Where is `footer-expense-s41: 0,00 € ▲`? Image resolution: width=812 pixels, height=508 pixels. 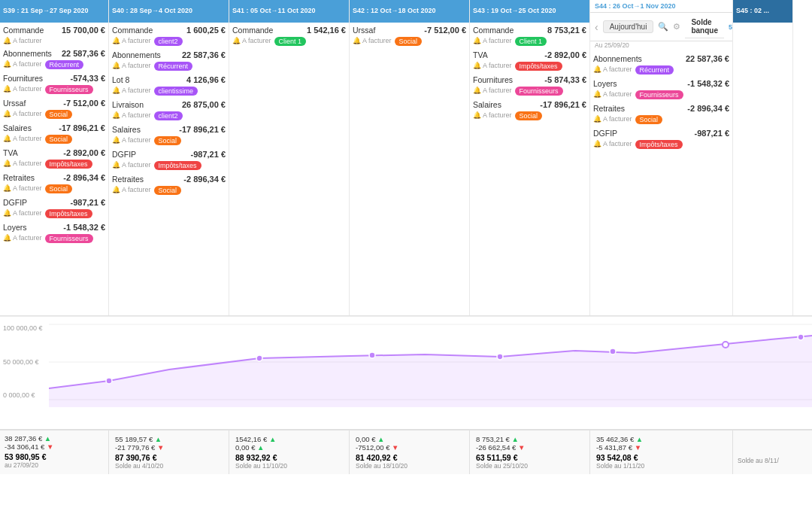
footer-expense-s41: 0,00 € ▲ is located at coordinates (289, 447).